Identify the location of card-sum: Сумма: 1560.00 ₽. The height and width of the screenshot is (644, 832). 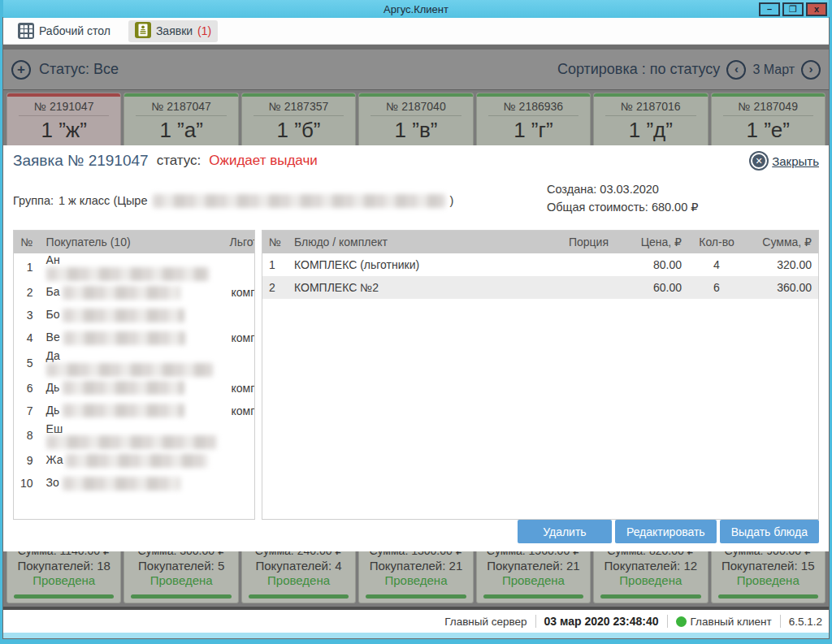
(533, 554).